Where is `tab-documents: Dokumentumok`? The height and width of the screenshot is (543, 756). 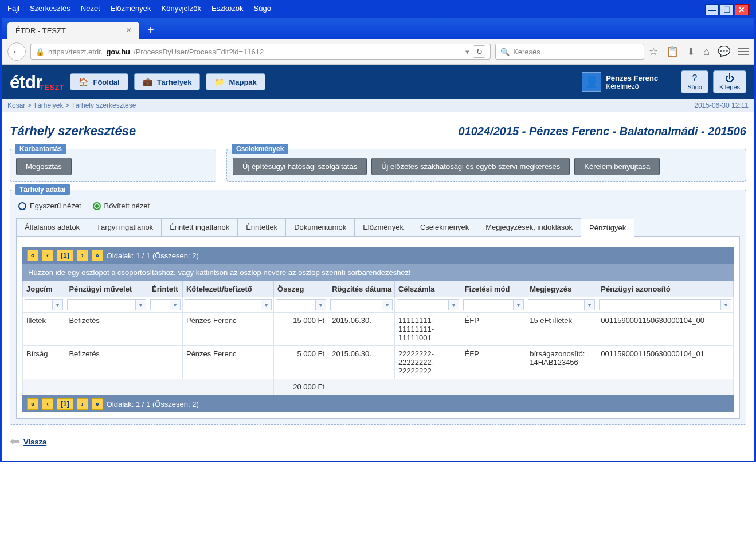
tab-documents: Dokumentumok is located at coordinates (320, 227).